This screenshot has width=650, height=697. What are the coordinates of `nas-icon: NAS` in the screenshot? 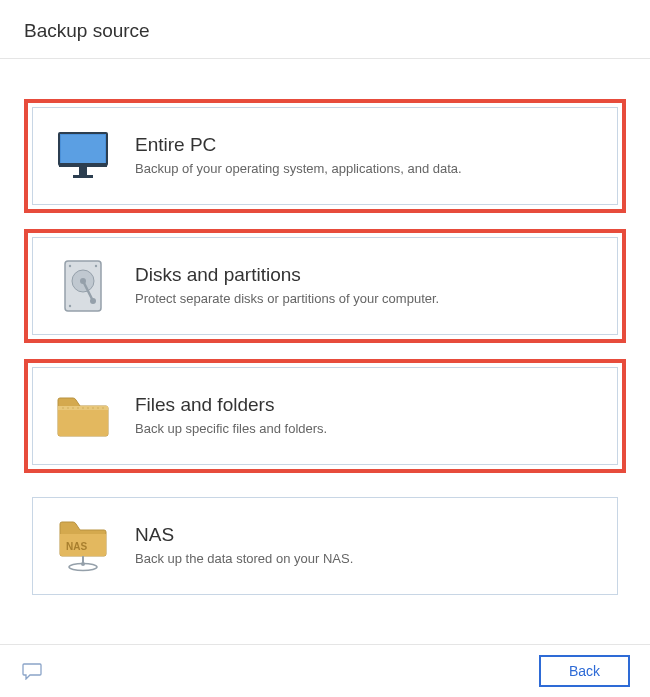 It's located at (83, 546).